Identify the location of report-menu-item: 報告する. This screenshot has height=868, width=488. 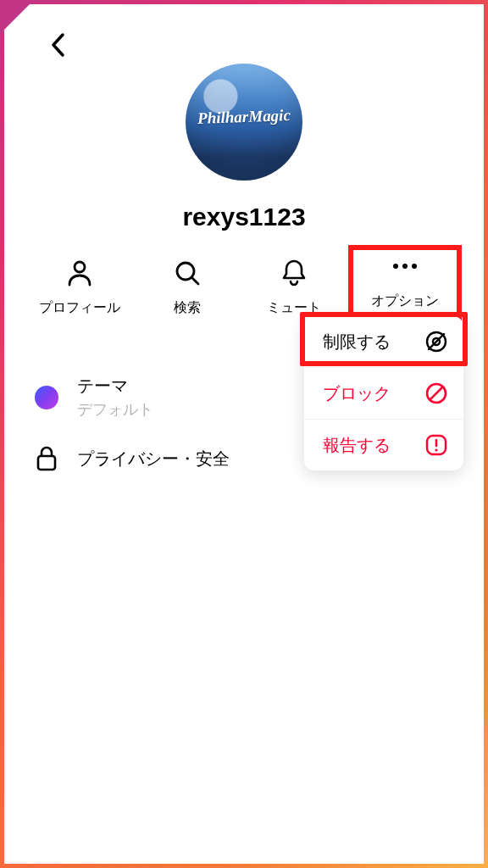
(384, 444).